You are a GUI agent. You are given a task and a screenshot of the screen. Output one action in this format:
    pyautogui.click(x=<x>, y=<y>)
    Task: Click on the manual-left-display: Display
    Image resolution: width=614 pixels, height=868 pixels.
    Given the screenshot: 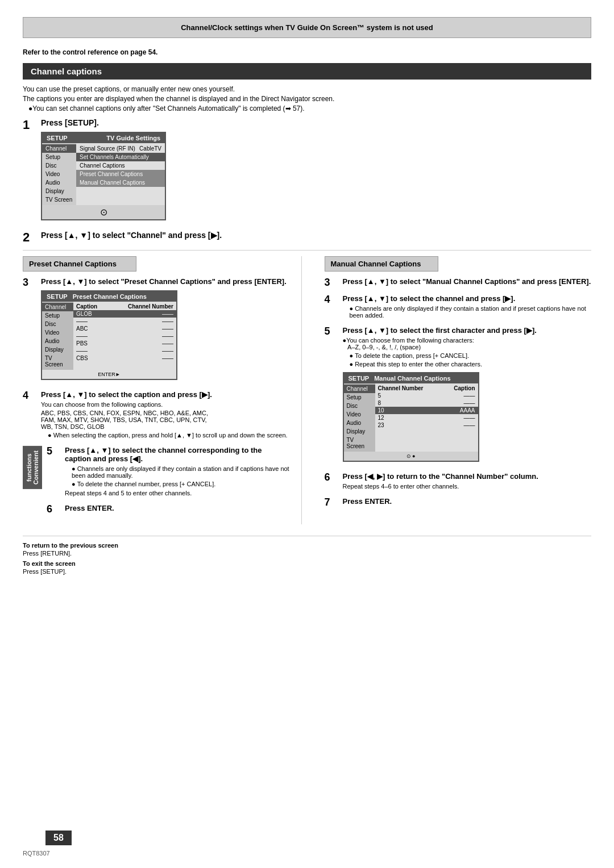 What is the action you would take?
    pyautogui.click(x=359, y=432)
    